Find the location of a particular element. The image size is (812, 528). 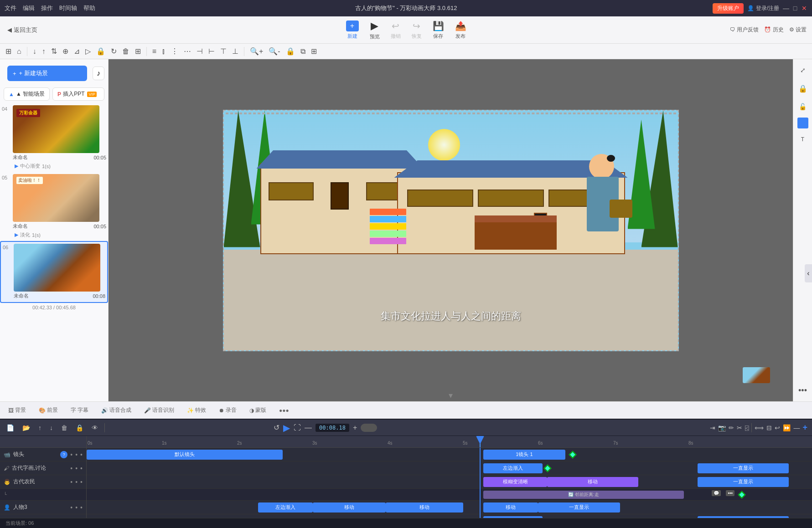

more-options-btn: ••• is located at coordinates (730, 493).